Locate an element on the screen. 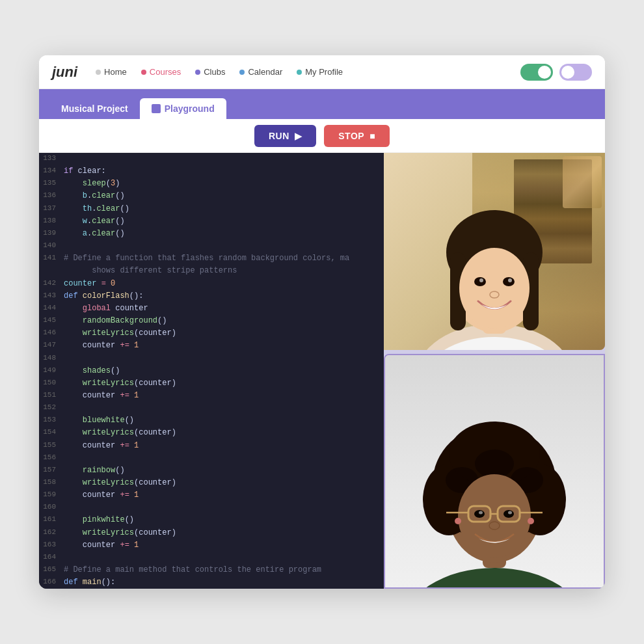 The width and height of the screenshot is (644, 644). code-line: 159 counter += 1 is located at coordinates (211, 496).